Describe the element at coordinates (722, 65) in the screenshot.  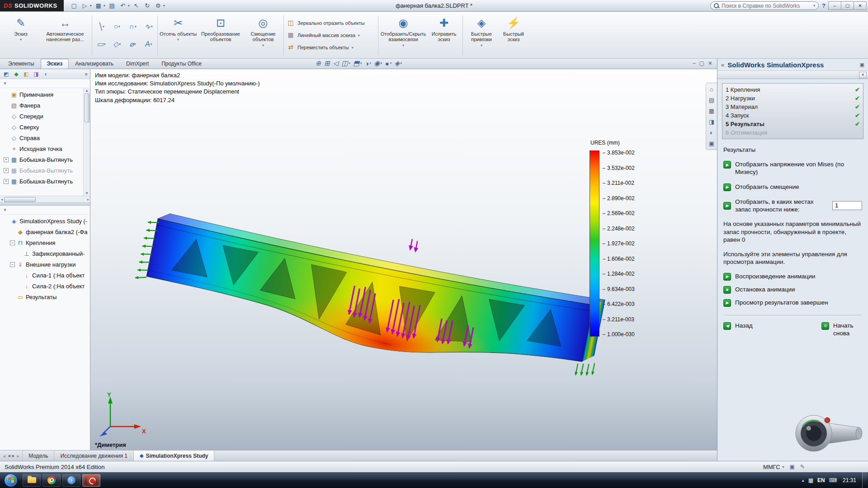
I see `collapse-pane-icon: «` at that location.